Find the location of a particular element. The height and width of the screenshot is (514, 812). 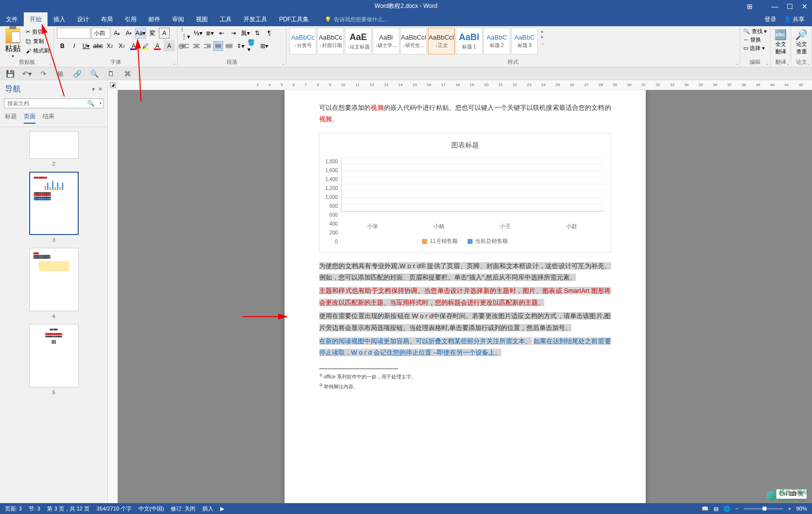

superscript-button: X2 is located at coordinates (122, 46).